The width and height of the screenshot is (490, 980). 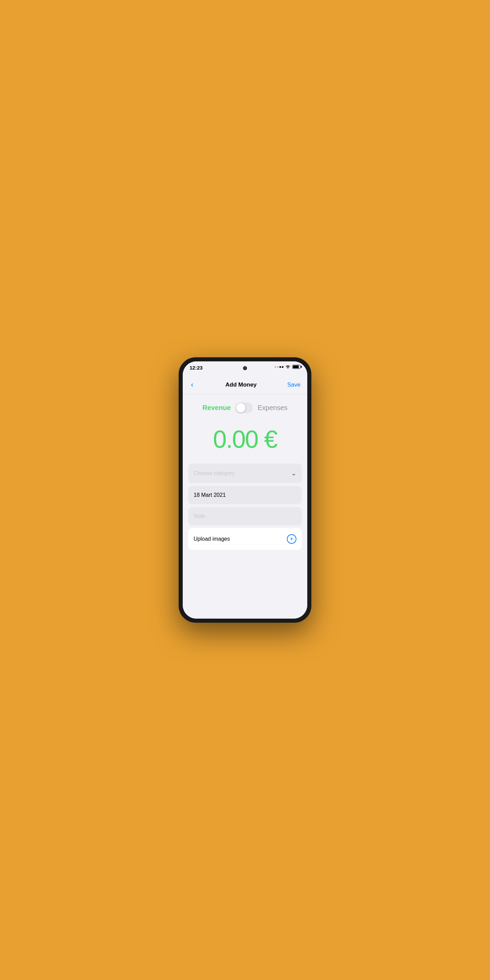 What do you see at coordinates (245, 441) in the screenshot?
I see `amount-section: 0.00 €` at bounding box center [245, 441].